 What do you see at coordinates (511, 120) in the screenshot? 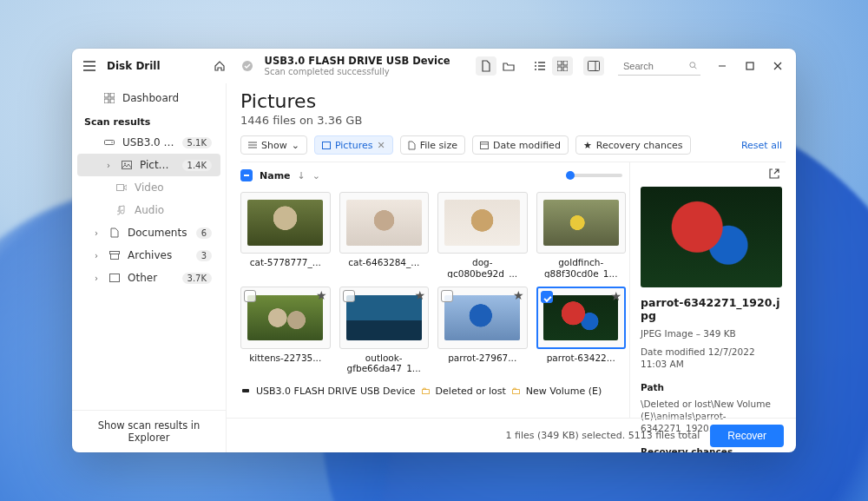
I see `page-subtitle: 1446 files on 3.36 GB` at bounding box center [511, 120].